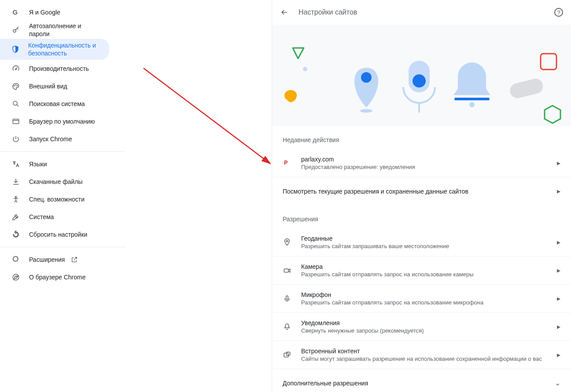 The height and width of the screenshot is (392, 571). I want to click on site-favicon: P, so click(287, 163).